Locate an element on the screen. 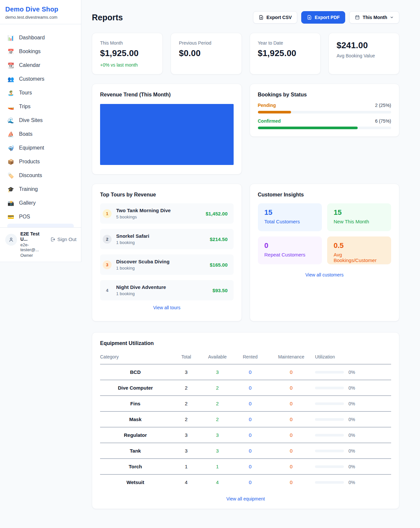 Image resolution: width=420 pixels, height=528 pixels. view-all-tours-link: View all tours is located at coordinates (167, 308).